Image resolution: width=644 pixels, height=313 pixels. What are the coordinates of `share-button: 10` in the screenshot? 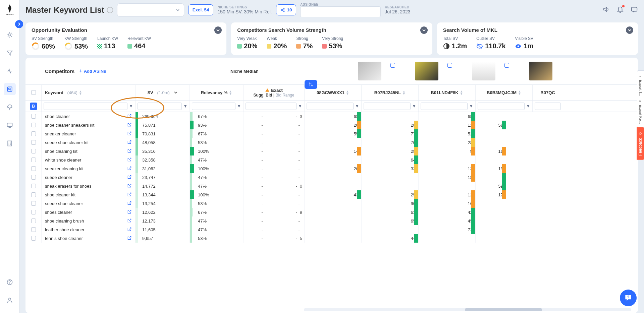 It's located at (286, 10).